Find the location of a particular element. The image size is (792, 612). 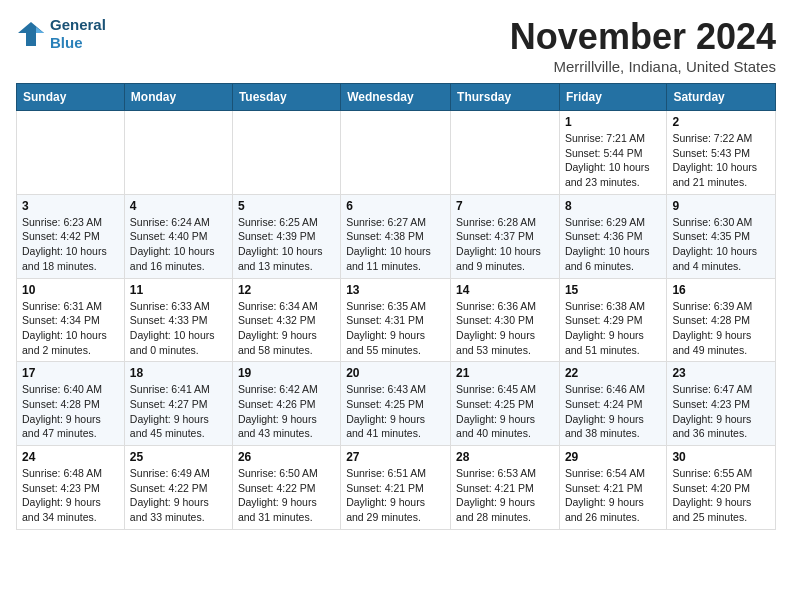

calendar-cell: 27Sunrise: 6:51 AM Sunset: 4:21 PM Dayli… is located at coordinates (396, 488).